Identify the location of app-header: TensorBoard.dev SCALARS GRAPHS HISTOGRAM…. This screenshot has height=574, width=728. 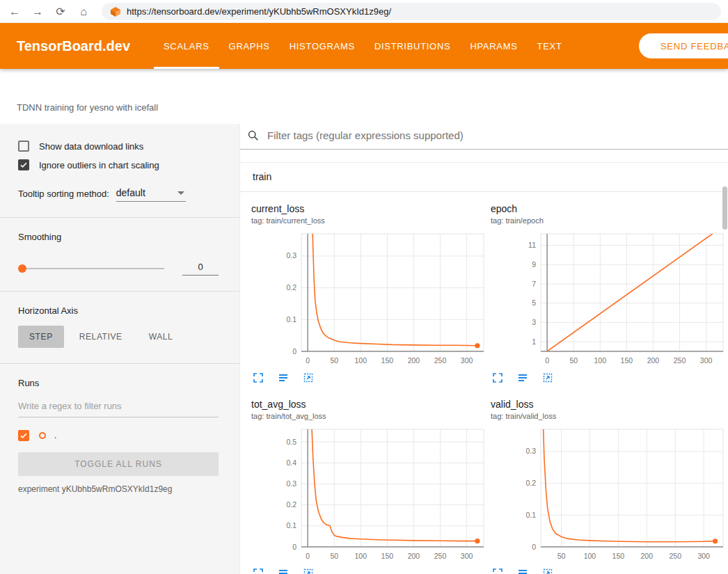
(364, 46).